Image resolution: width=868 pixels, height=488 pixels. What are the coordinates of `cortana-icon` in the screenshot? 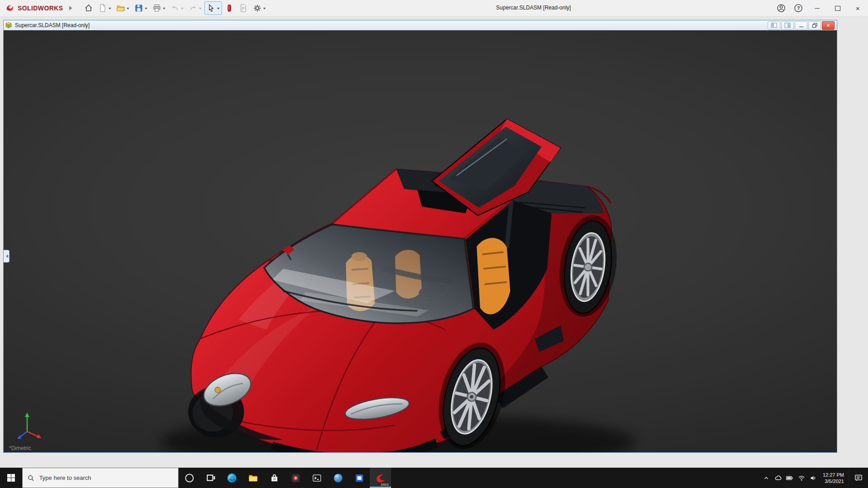 It's located at (189, 478).